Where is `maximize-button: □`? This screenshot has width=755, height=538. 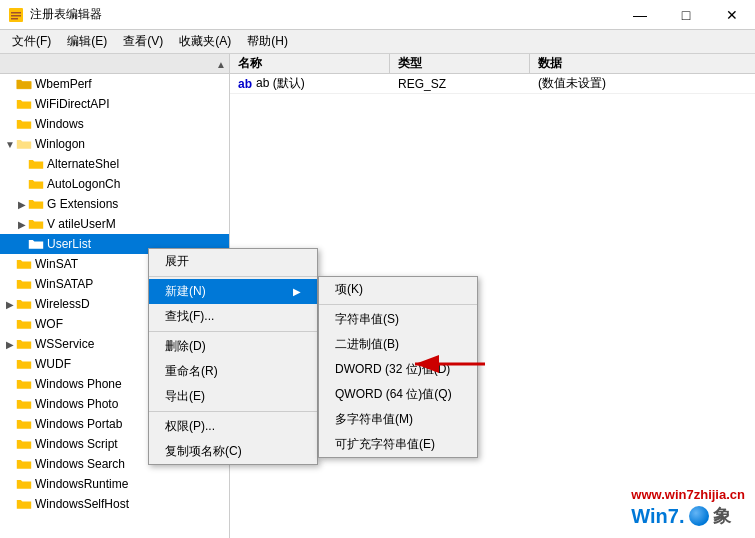
maximize-button: □ is located at coordinates (686, 15).